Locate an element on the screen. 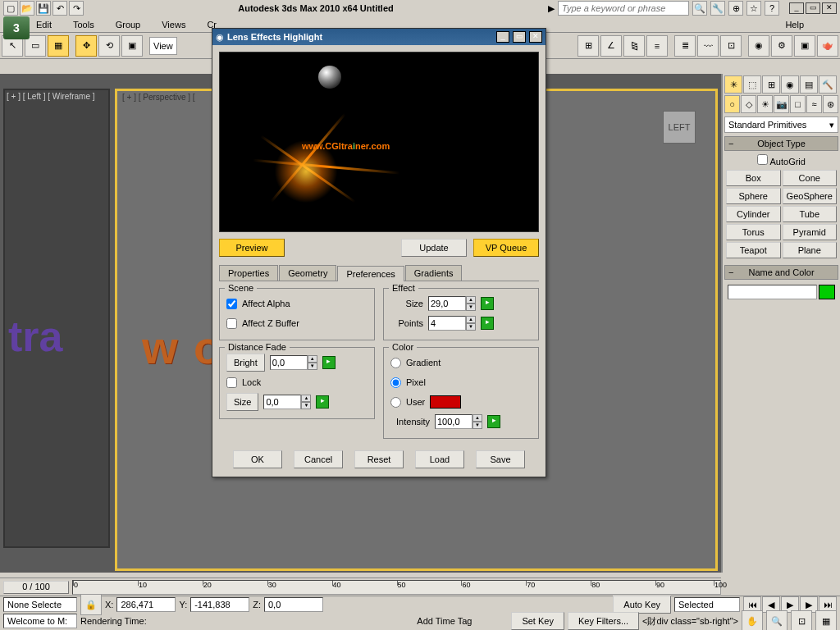 The width and height of the screenshot is (840, 630). df-size-button: Size is located at coordinates (243, 402).